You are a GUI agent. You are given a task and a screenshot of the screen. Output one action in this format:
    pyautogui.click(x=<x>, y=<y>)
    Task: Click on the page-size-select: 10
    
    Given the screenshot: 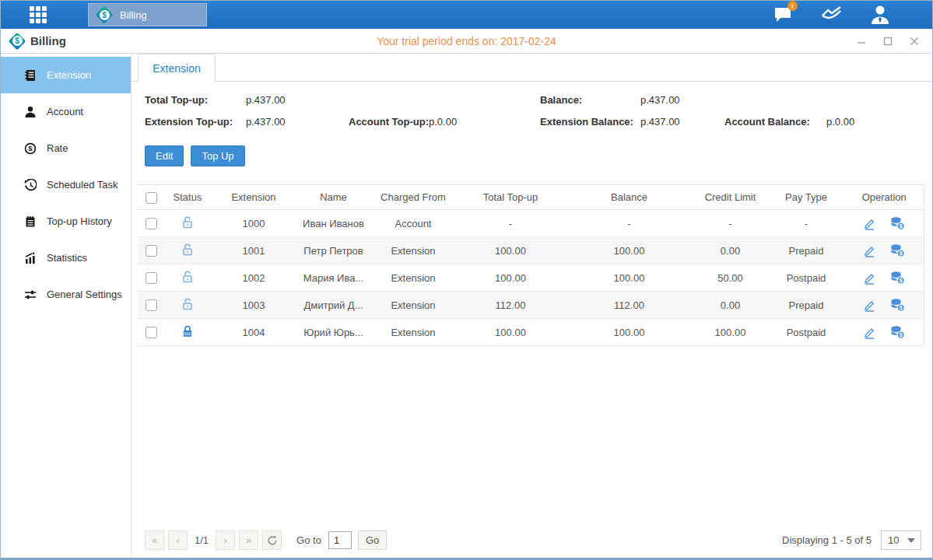 What is the action you would take?
    pyautogui.click(x=901, y=540)
    